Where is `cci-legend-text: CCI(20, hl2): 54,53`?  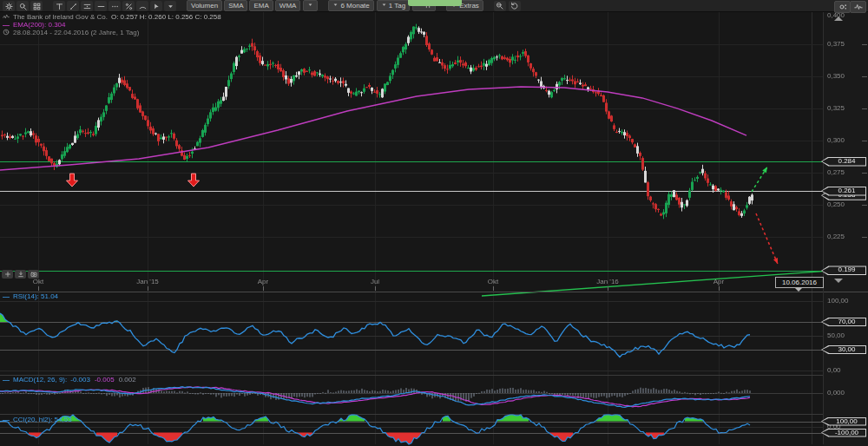
cci-legend-text: CCI(20, hl2): 54,53 is located at coordinates (43, 420).